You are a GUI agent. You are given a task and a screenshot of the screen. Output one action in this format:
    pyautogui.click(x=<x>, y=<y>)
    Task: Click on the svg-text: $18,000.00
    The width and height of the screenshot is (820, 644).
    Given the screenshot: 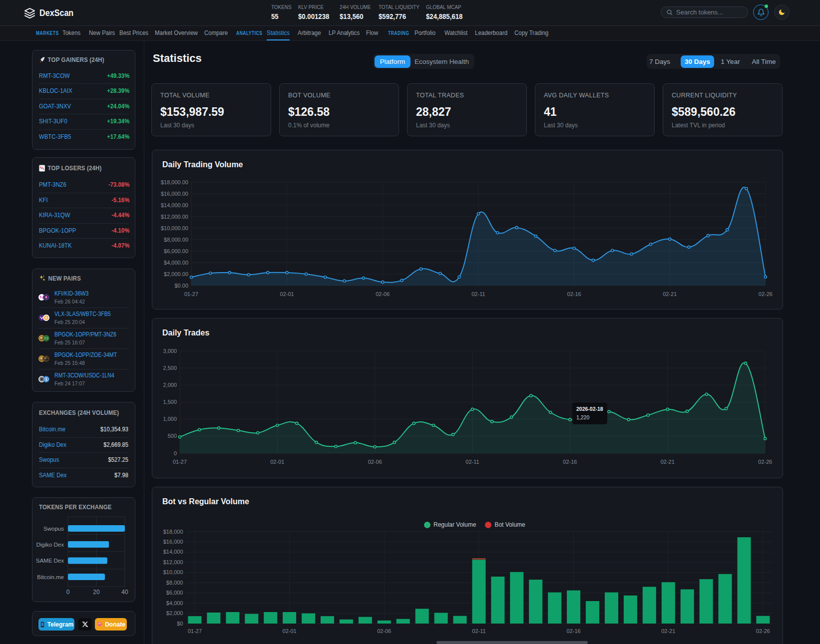 What is the action you would take?
    pyautogui.click(x=175, y=182)
    